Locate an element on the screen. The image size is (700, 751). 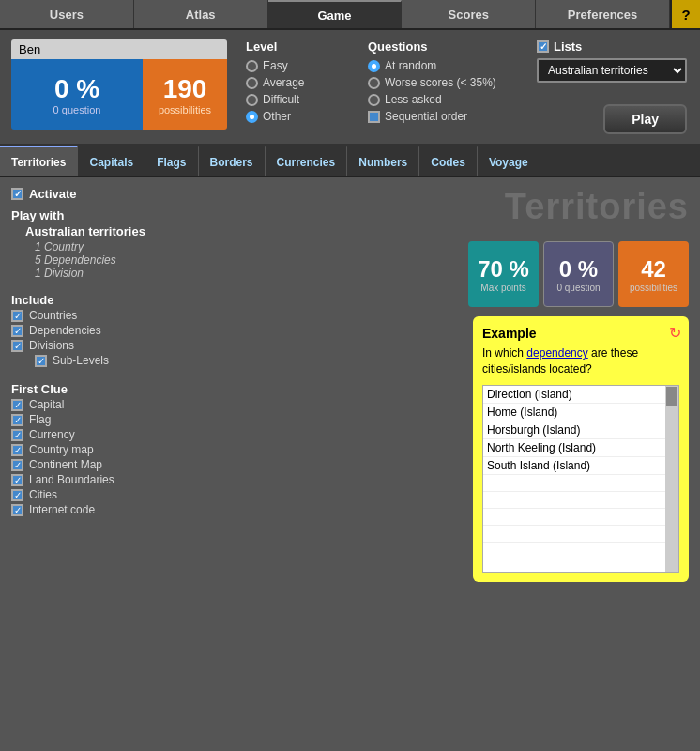
group-title: Australian territories is located at coordinates (197, 231).